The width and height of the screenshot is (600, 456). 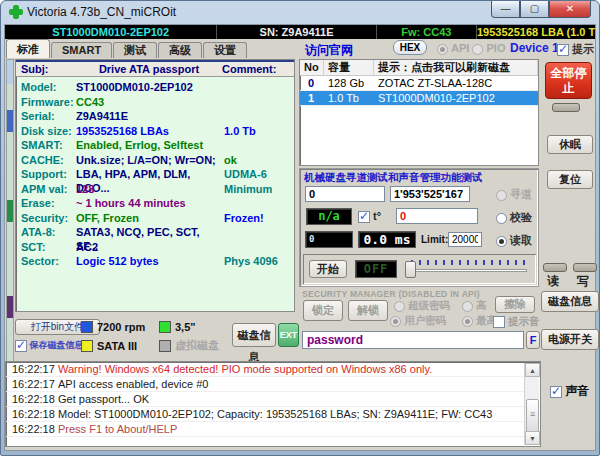 I want to click on speed-slider, so click(x=466, y=269).